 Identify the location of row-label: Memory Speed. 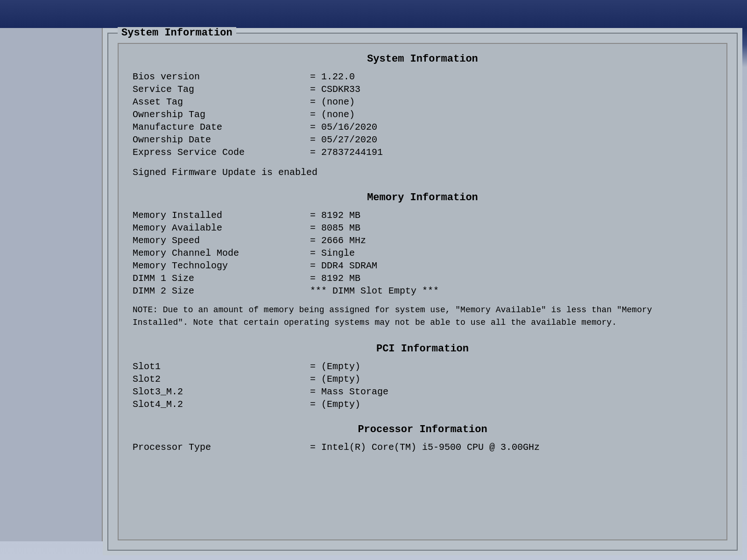
(221, 241).